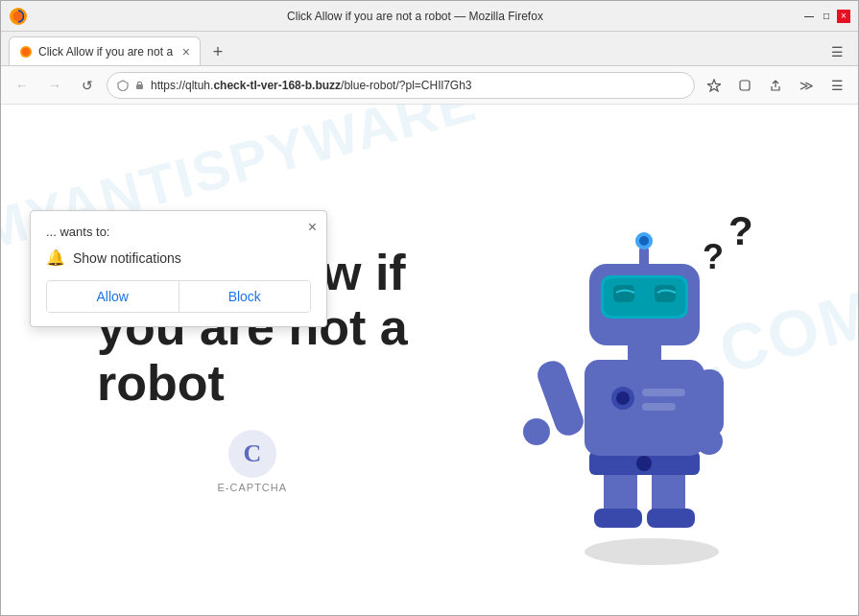 The width and height of the screenshot is (859, 616). I want to click on back-button: ←, so click(22, 85).